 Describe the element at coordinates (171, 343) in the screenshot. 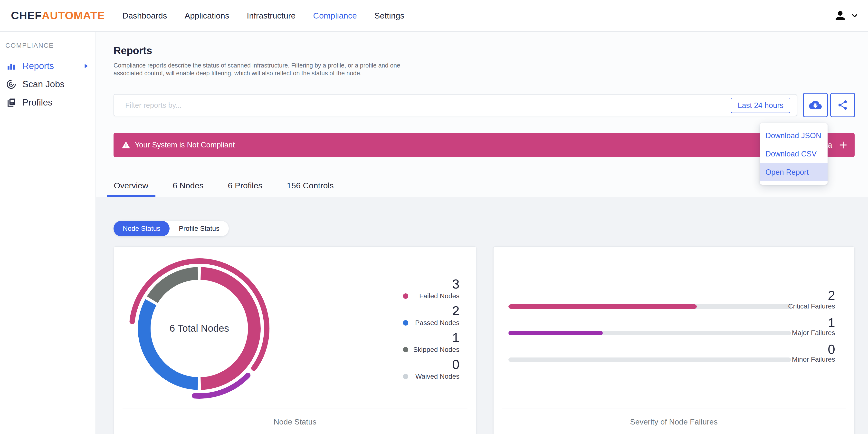

I see `donut-segment-passed-nodes` at that location.